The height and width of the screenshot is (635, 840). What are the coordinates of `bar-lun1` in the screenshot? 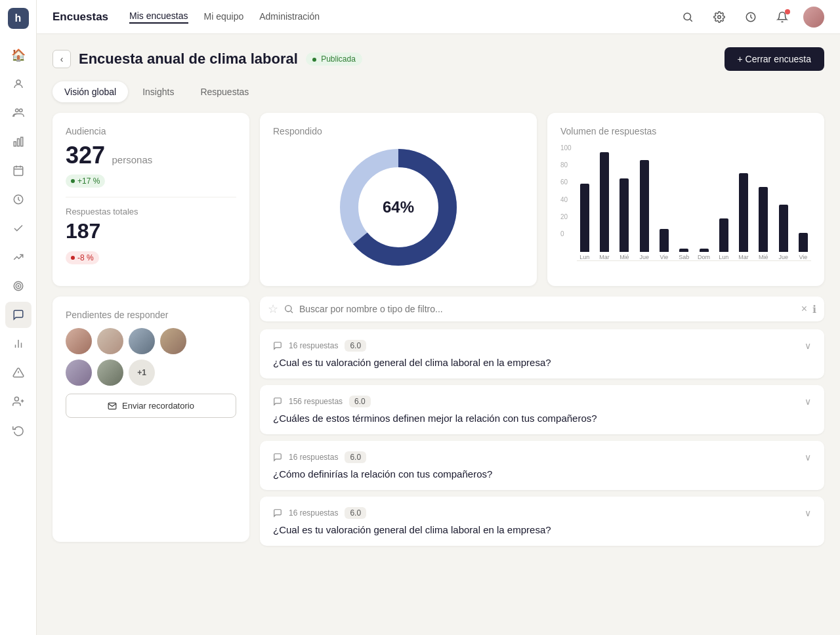 It's located at (585, 218).